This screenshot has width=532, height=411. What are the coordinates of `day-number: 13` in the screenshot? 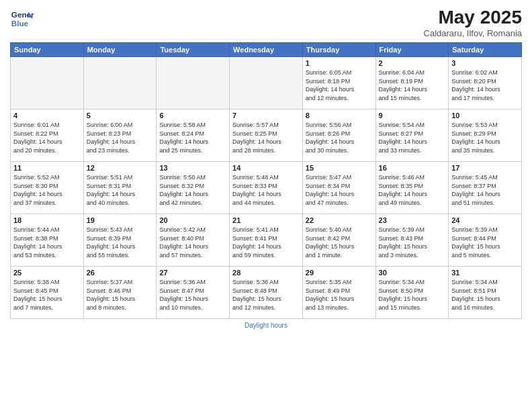 It's located at (193, 168).